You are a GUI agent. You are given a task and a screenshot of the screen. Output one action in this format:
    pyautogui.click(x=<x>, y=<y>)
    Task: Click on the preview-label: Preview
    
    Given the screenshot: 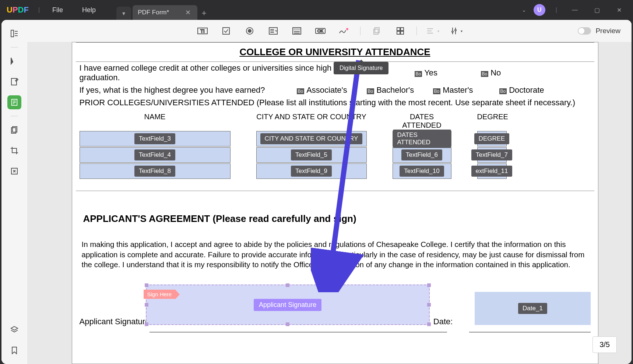 What is the action you would take?
    pyautogui.click(x=608, y=31)
    